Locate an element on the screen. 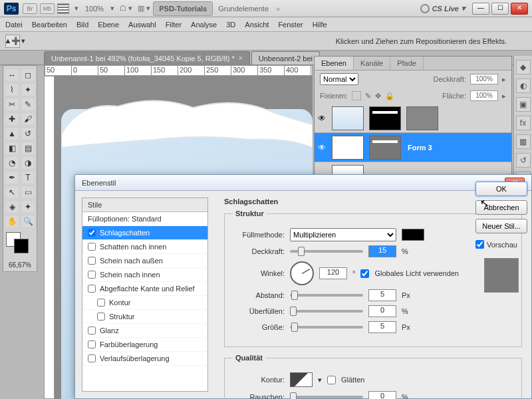 This screenshot has width=532, height=399. menu-hilfe: Hilfe is located at coordinates (320, 25).